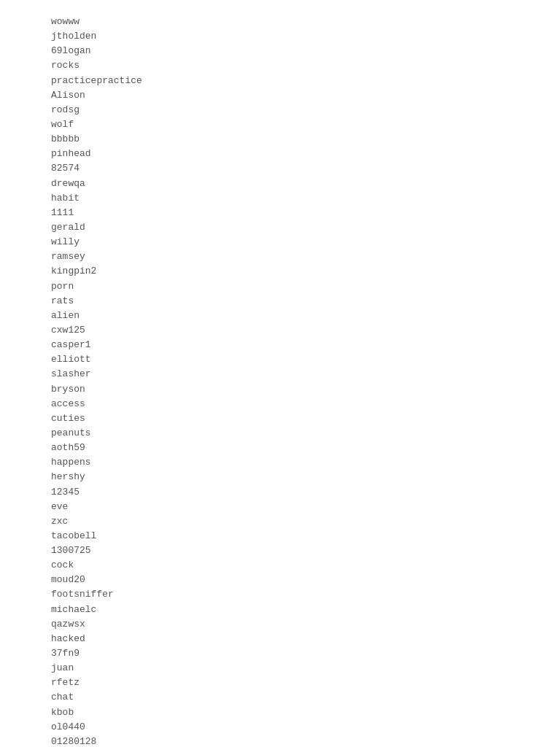  I want to click on list-item: hershy, so click(280, 477).